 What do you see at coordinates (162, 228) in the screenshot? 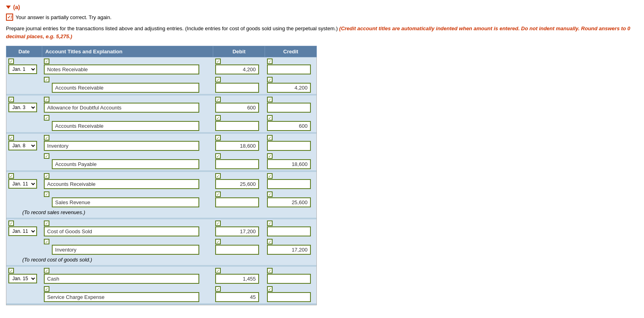
I see `table-row: ✓ Jan. 11 ✓ ✓ ✓` at bounding box center [162, 228].